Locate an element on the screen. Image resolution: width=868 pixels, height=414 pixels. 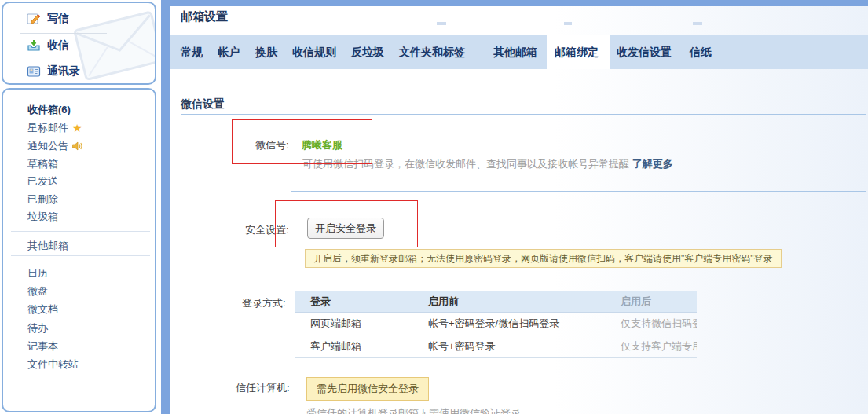
page-title: 邮箱设置 is located at coordinates (204, 17).